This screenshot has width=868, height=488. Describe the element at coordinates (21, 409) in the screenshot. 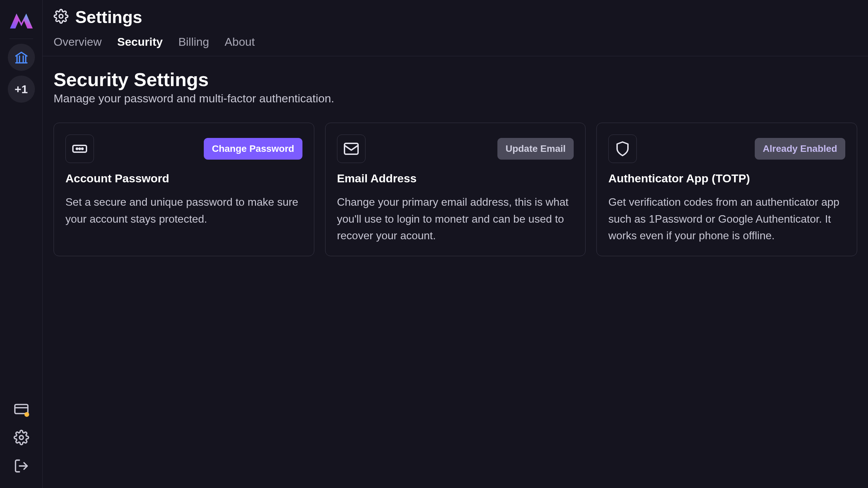

I see `sidebar-item-billing` at that location.